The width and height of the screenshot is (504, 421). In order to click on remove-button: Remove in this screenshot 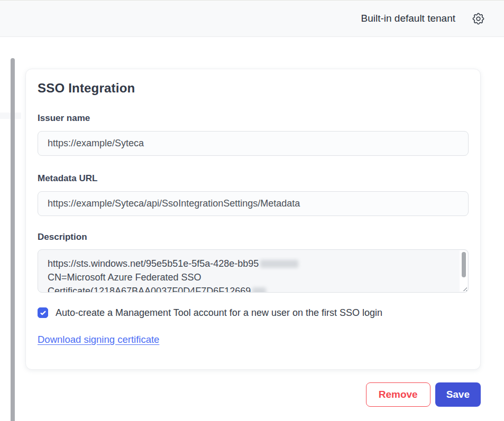, I will do `click(398, 395)`.